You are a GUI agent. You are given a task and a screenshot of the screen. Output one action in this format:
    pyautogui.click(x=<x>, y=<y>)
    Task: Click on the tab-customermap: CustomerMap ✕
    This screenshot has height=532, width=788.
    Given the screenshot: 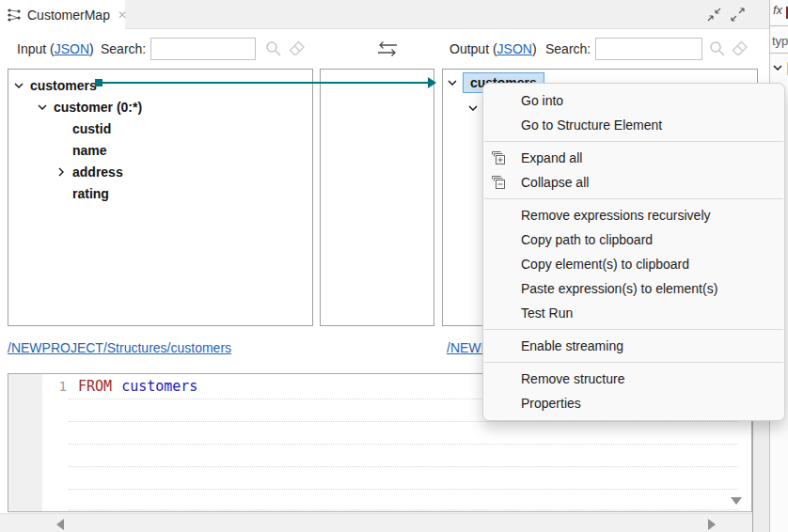 What is the action you would take?
    pyautogui.click(x=62, y=15)
    